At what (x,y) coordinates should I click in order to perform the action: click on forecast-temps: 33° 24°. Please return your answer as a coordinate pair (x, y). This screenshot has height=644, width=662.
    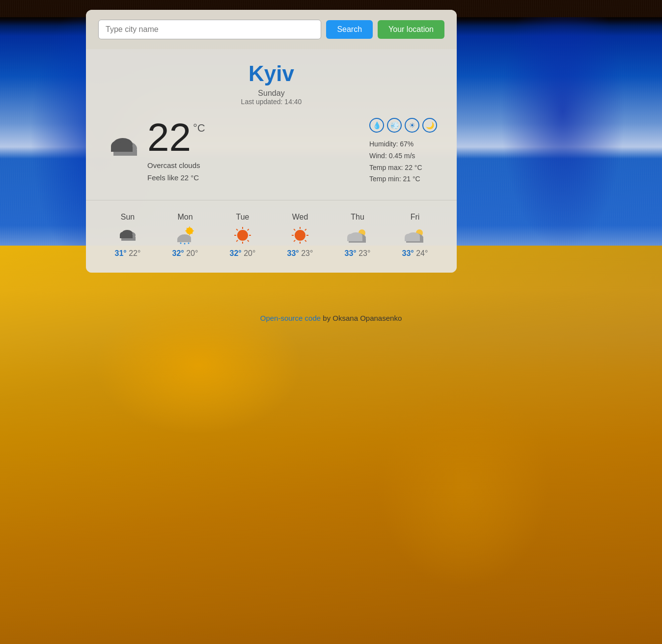
    Looking at the image, I should click on (415, 253).